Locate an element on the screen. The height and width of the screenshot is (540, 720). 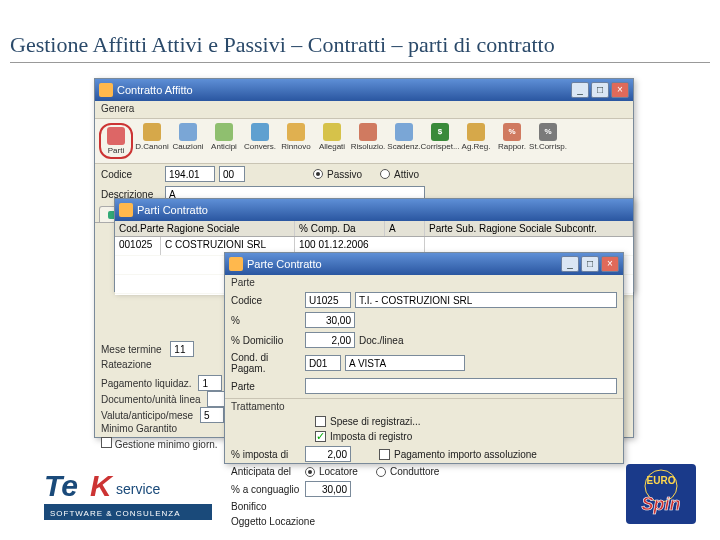
radio-attivo is located at coordinates (385, 174).